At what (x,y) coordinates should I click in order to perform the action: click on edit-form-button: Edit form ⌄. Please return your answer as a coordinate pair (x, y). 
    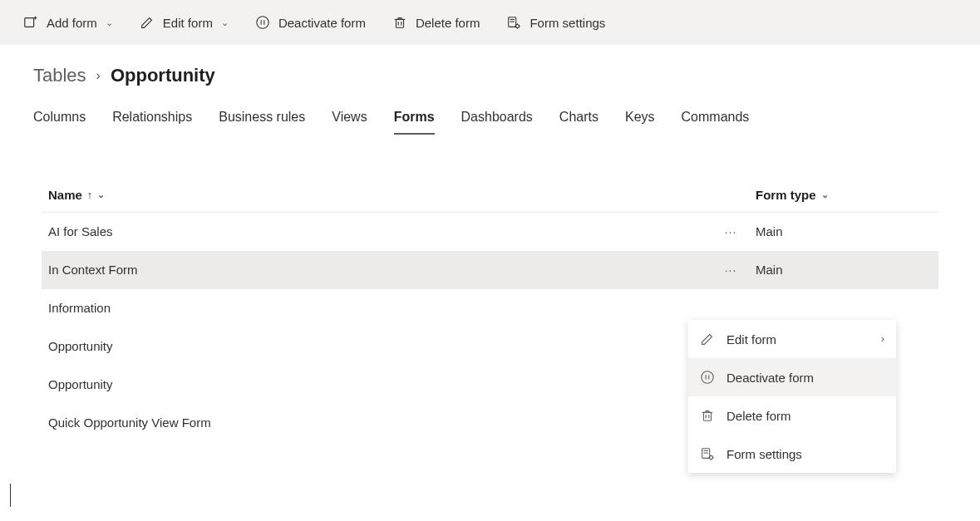
    Looking at the image, I should click on (185, 22).